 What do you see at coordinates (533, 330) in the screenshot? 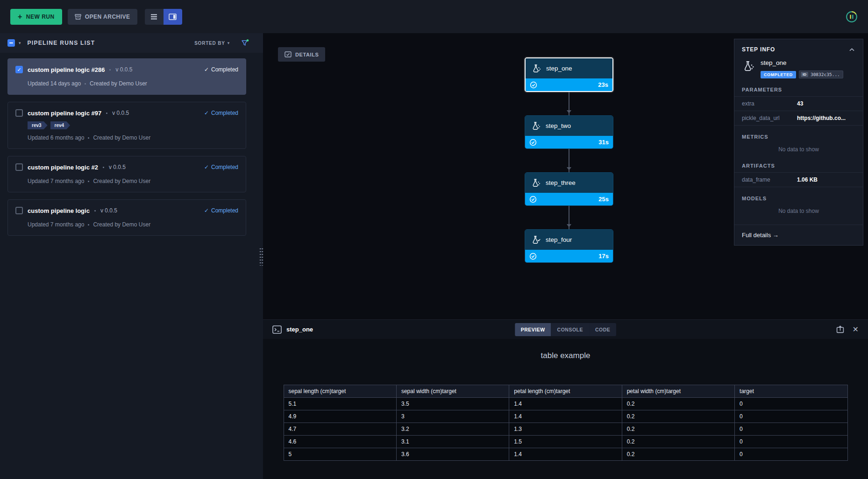
I see `tab-preview: PREVIEW` at bounding box center [533, 330].